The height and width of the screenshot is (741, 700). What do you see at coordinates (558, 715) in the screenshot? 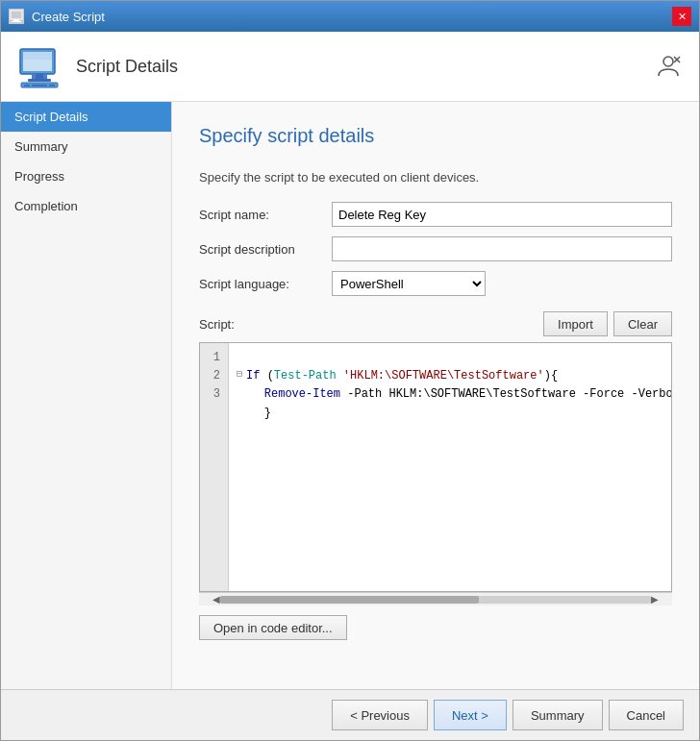
I see `summary-button: Summary` at bounding box center [558, 715].